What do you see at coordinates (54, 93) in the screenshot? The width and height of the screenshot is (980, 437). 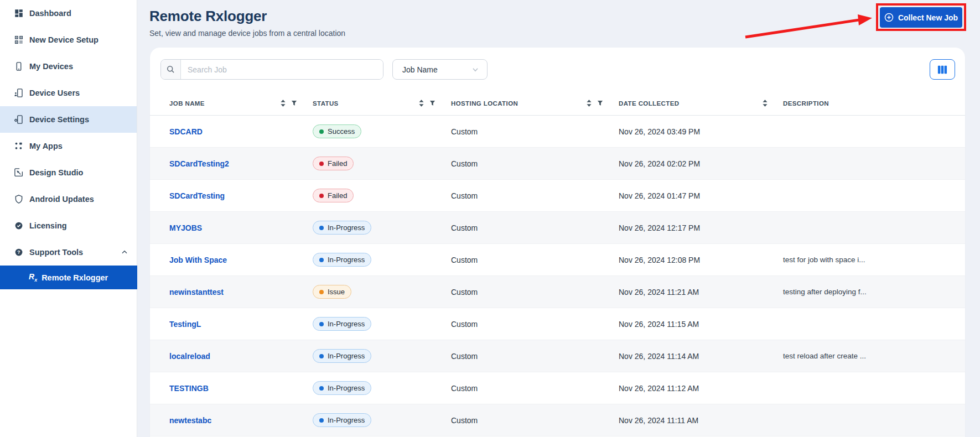 I see `sidebar-item-label: Device Users` at bounding box center [54, 93].